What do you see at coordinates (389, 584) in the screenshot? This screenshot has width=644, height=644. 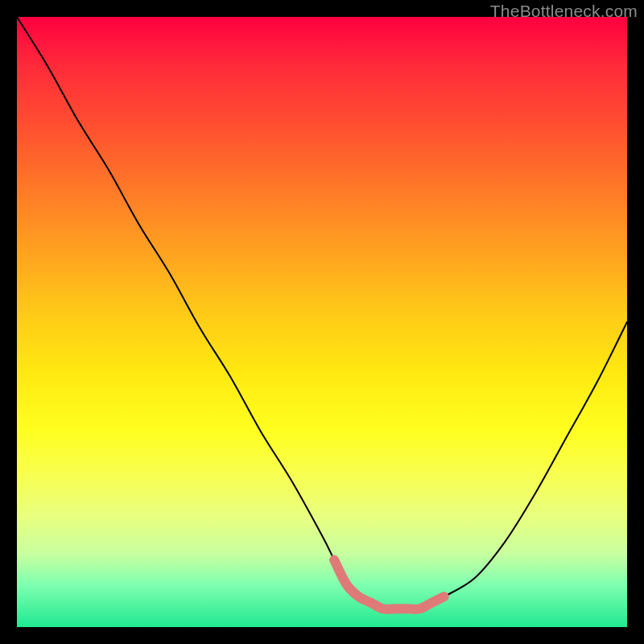 I see `marker-segment` at bounding box center [389, 584].